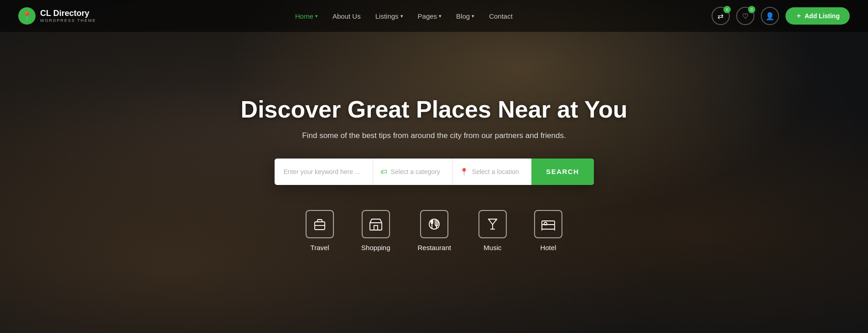 The image size is (868, 333). Describe the element at coordinates (752, 10) in the screenshot. I see `wishlist-badge: 0` at that location.